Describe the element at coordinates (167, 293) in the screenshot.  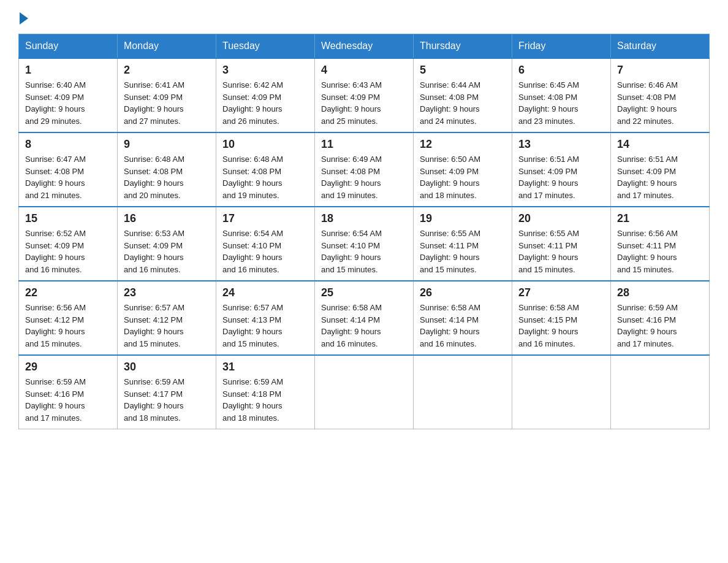
I see `day-number: 23` at that location.